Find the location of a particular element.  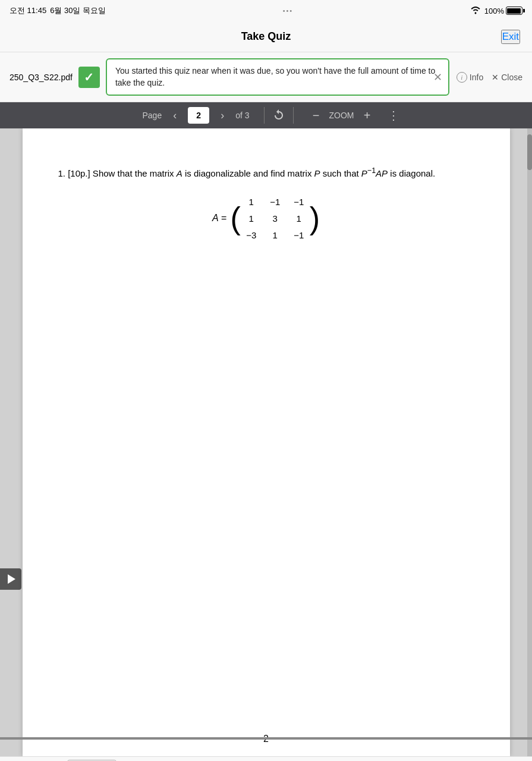

battery-bar is located at coordinates (514, 11).